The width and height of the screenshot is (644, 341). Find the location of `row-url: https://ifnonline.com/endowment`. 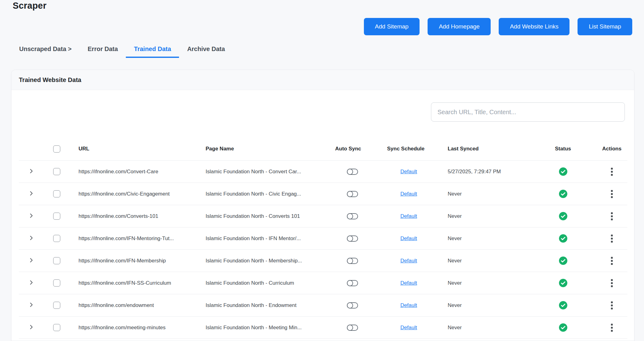

row-url: https://ifnonline.com/endowment is located at coordinates (138, 305).